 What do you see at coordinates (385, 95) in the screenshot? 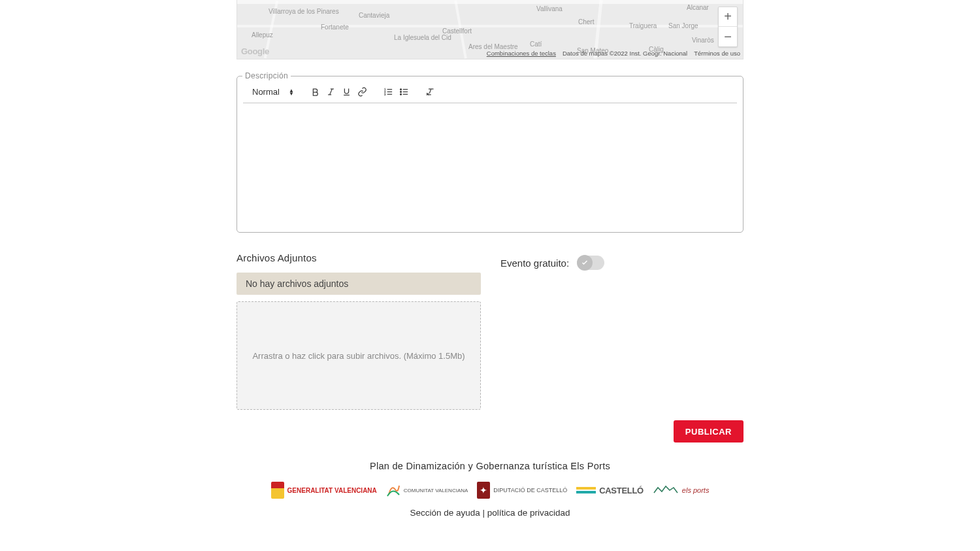
I see `svg-text: 3` at bounding box center [385, 95].